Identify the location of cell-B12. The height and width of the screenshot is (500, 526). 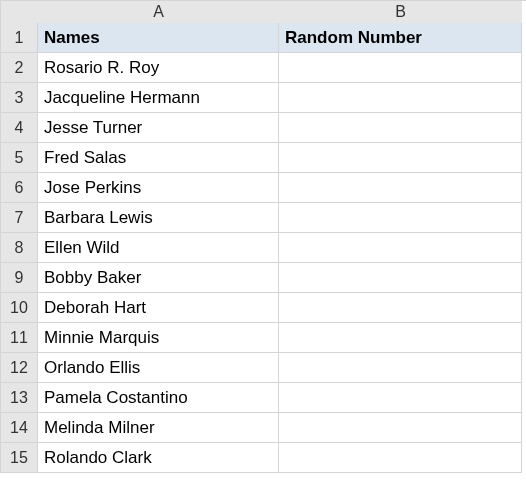
(400, 368).